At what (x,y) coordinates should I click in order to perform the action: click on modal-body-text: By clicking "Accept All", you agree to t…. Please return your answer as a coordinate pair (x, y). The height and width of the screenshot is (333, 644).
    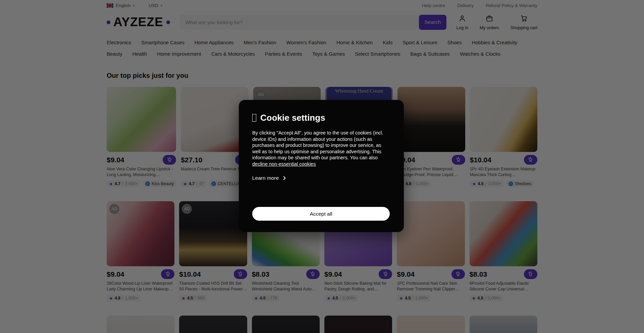
    Looking at the image, I should click on (318, 145).